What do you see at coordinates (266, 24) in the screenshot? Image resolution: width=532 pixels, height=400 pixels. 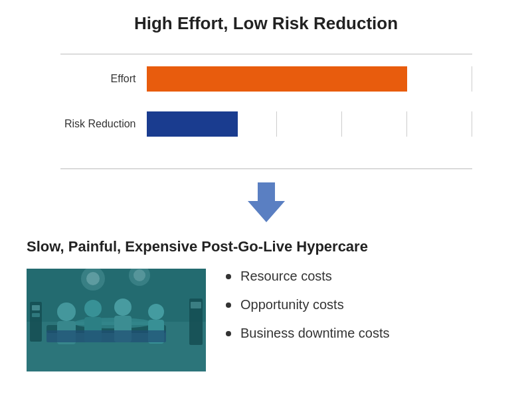 I see `page-title: High Effort, Low Risk Reduction` at bounding box center [266, 24].